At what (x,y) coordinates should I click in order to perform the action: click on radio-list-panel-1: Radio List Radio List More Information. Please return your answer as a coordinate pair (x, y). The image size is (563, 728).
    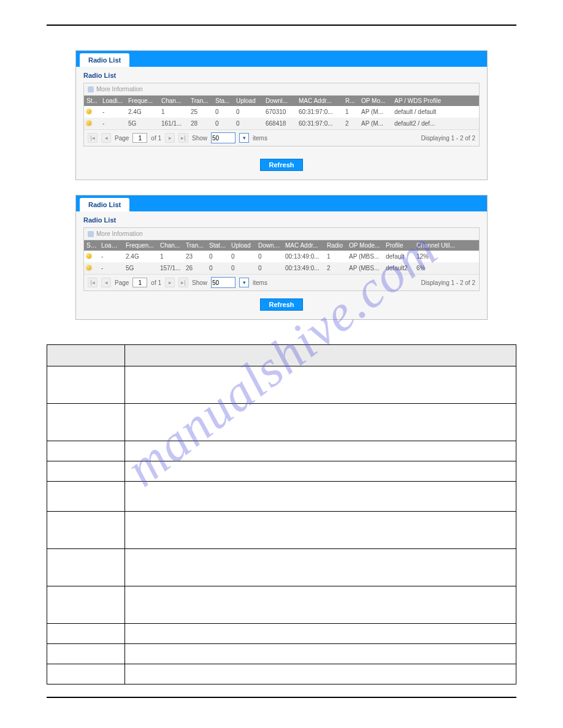
    Looking at the image, I should click on (282, 115).